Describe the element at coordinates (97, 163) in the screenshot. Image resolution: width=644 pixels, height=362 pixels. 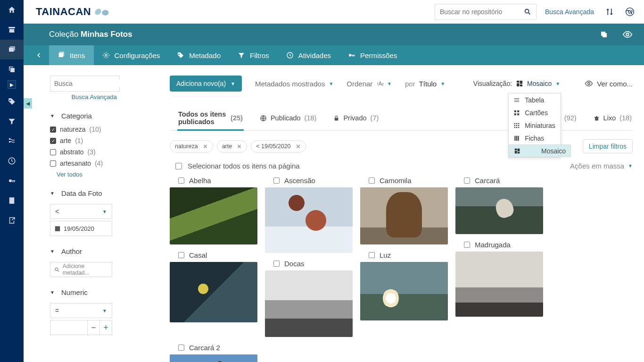
I see `category-option: artesanato (4)` at that location.